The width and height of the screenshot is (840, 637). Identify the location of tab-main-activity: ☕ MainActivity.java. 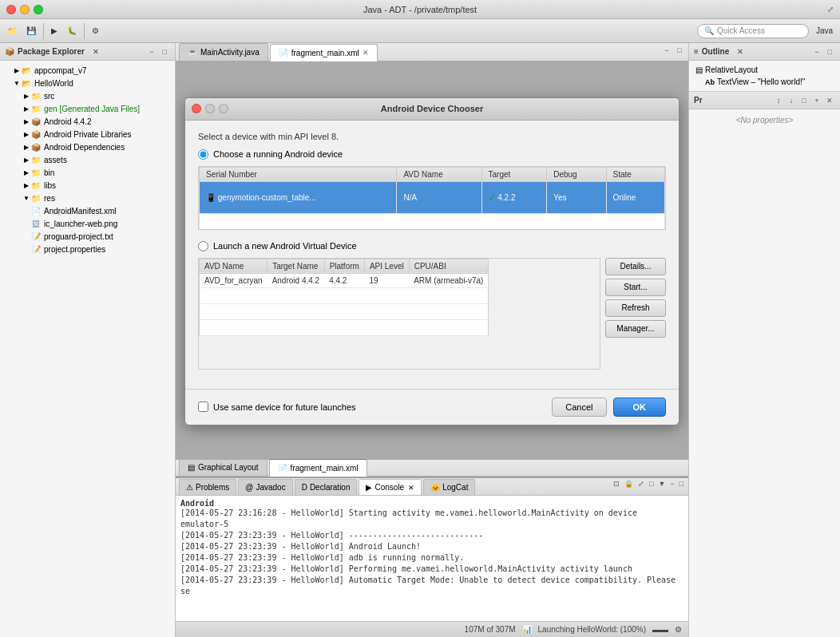
(224, 52).